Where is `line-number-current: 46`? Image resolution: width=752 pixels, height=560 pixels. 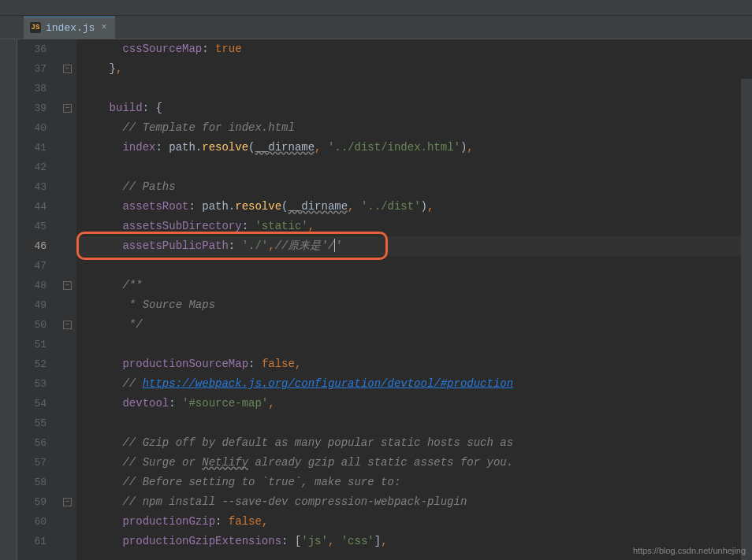 line-number-current: 46 is located at coordinates (32, 246).